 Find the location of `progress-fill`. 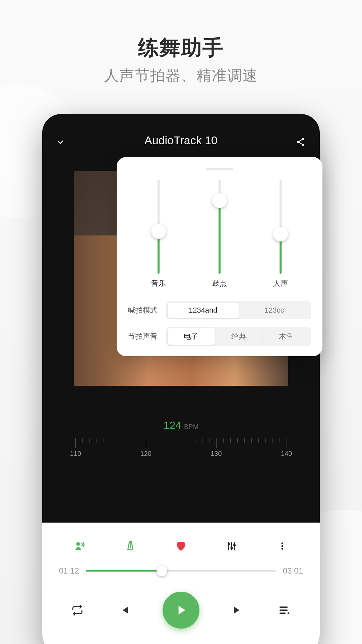

progress-fill is located at coordinates (124, 571).